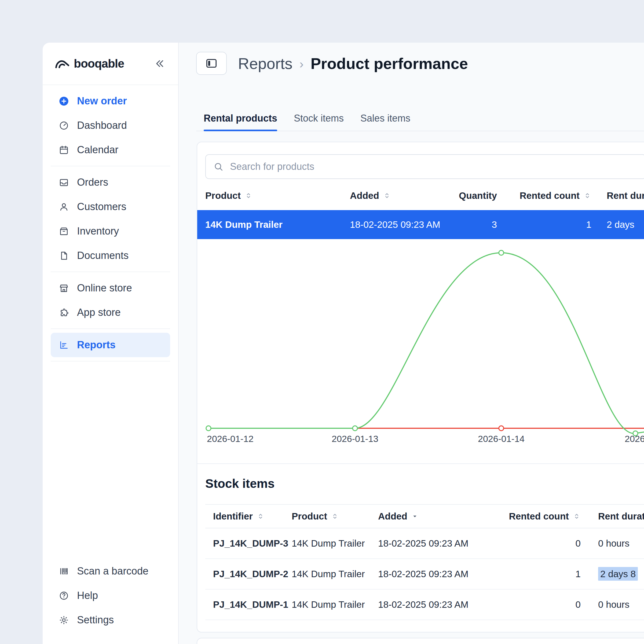  I want to click on settings-gear-icon, so click(64, 620).